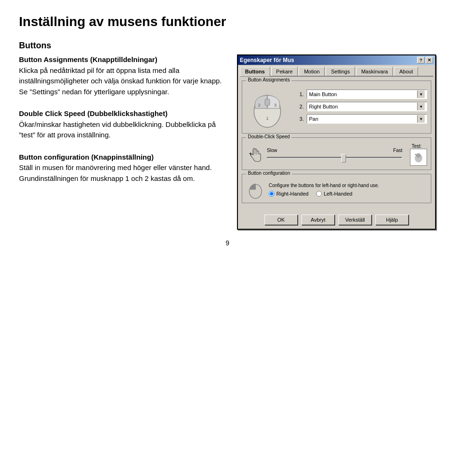 This screenshot has height=476, width=455. I want to click on tab-about: About, so click(406, 71).